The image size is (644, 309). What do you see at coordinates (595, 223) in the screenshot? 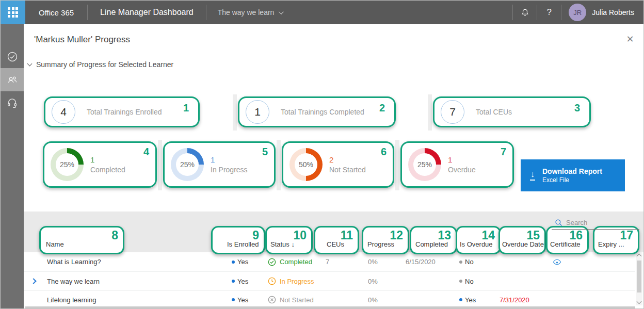
I see `search-input: Search` at bounding box center [595, 223].